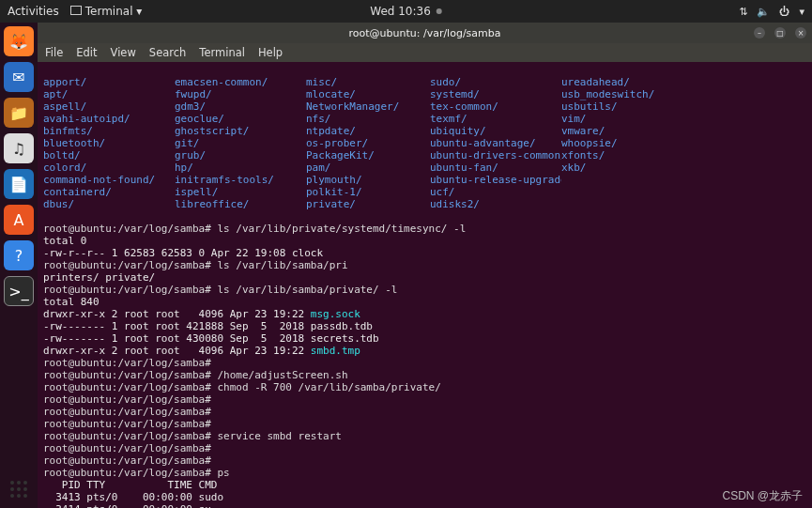 The height and width of the screenshot is (508, 812). What do you see at coordinates (107, 11) in the screenshot?
I see `app-menu: Terminal ▾` at bounding box center [107, 11].